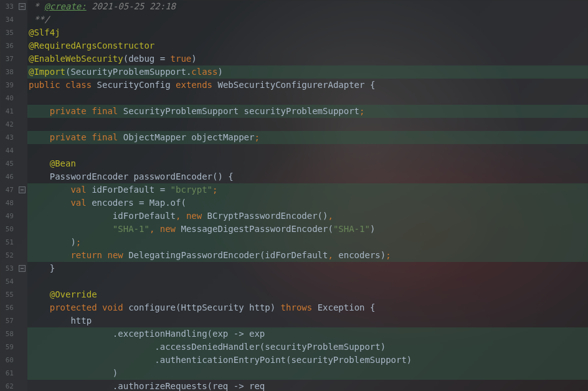  Describe the element at coordinates (74, 294) in the screenshot. I see `code-token: @Override` at that location.